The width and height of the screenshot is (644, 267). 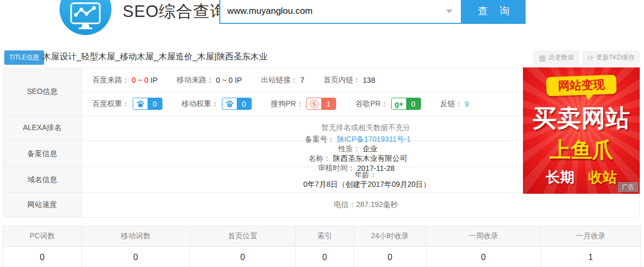 I want to click on outbound-links: 出站链接： 7, so click(x=283, y=80).